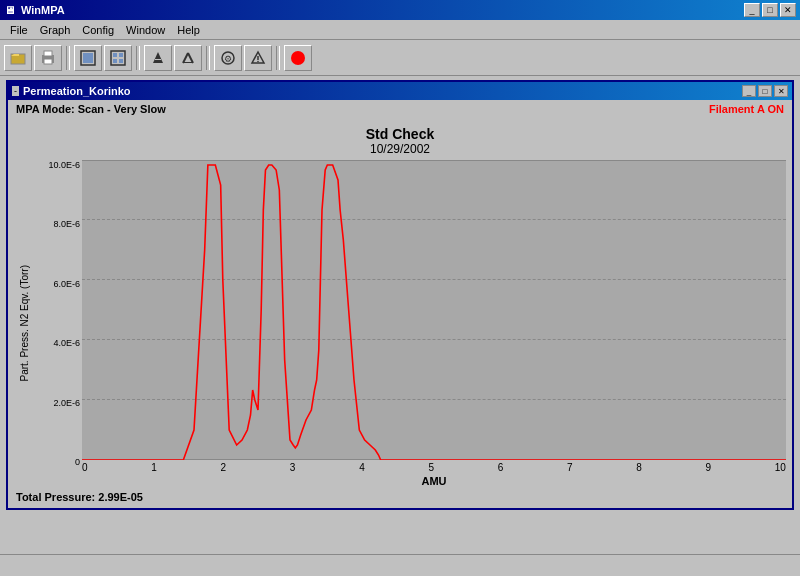 The height and width of the screenshot is (576, 800). Describe the element at coordinates (224, 468) in the screenshot. I see `x-tick-2: 2` at that location.